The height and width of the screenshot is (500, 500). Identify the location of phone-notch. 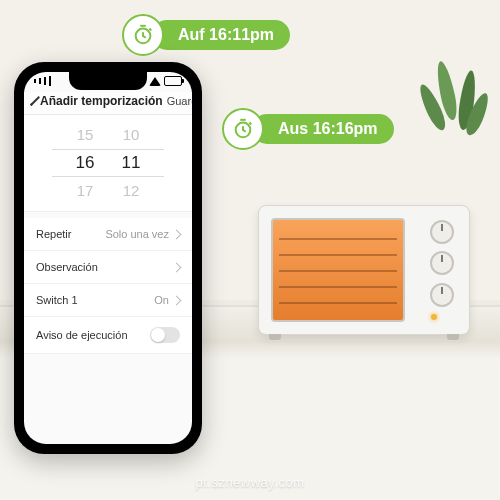
(108, 81).